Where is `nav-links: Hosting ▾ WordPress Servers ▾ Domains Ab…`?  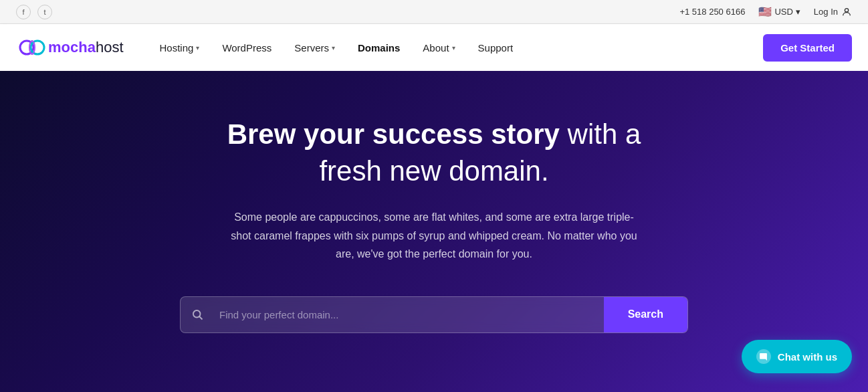
nav-links: Hosting ▾ WordPress Servers ▾ Domains Ab… is located at coordinates (457, 48).